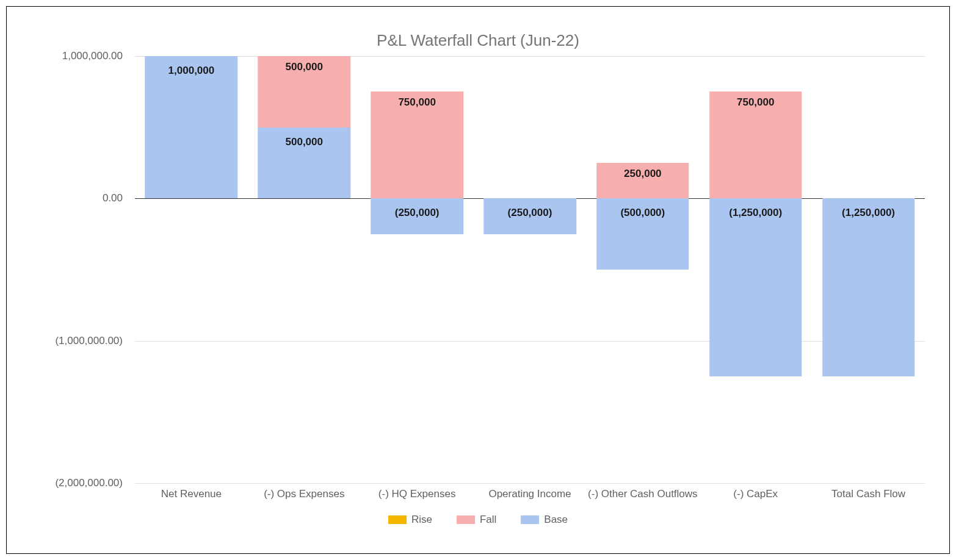  Describe the element at coordinates (756, 494) in the screenshot. I see `x-tick-label: (-) CapEx` at that location.